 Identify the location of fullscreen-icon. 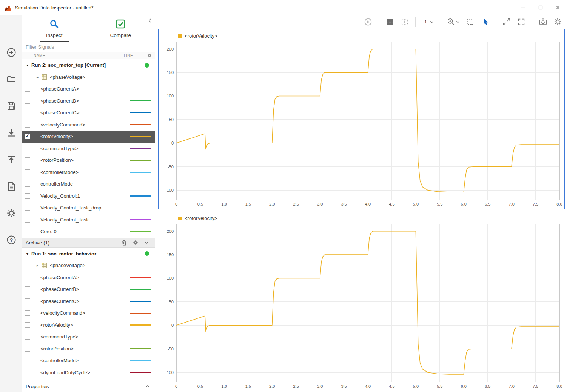
(521, 22).